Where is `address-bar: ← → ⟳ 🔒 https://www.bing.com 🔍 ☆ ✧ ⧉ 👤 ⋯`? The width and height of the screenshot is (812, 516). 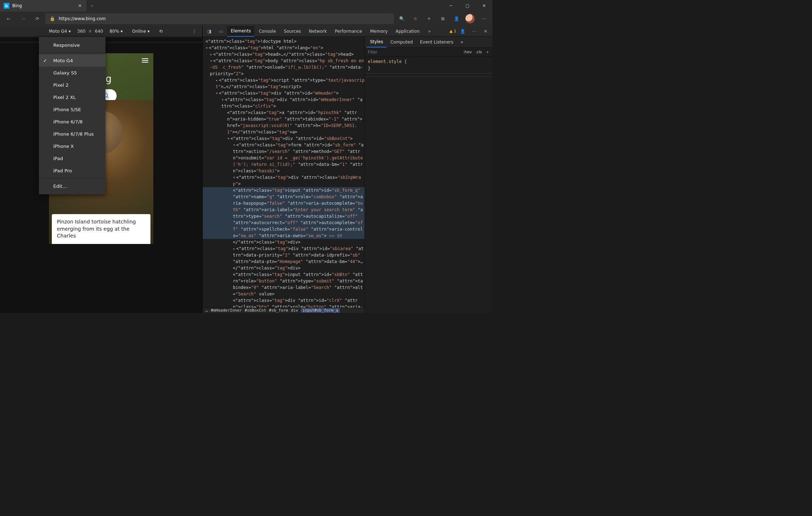 address-bar: ← → ⟳ 🔒 https://www.bing.com 🔍 ☆ ✧ ⧉ 👤 ⋯ is located at coordinates (246, 19).